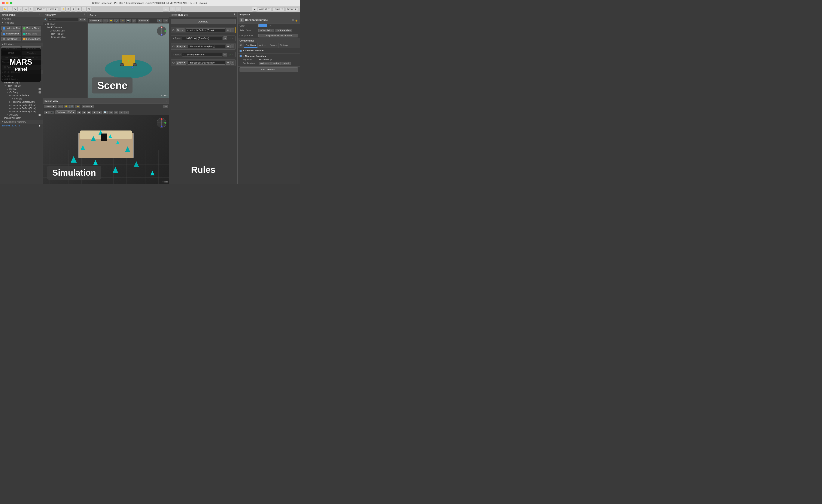 Image resolution: width=822 pixels, height=504 pixels. What do you see at coordinates (63, 19) in the screenshot?
I see `hierarchy-search-input` at bounding box center [63, 19].